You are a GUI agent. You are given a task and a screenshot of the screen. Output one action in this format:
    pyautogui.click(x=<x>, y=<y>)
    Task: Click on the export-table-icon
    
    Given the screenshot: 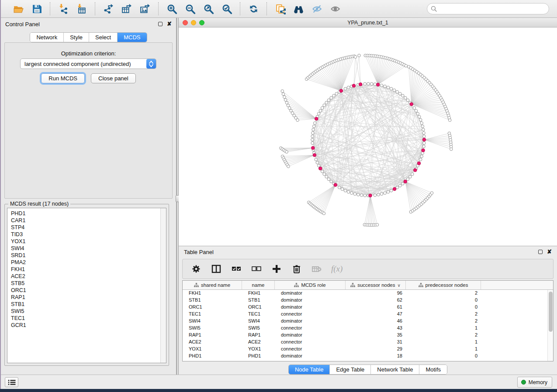 What is the action you would take?
    pyautogui.click(x=127, y=9)
    